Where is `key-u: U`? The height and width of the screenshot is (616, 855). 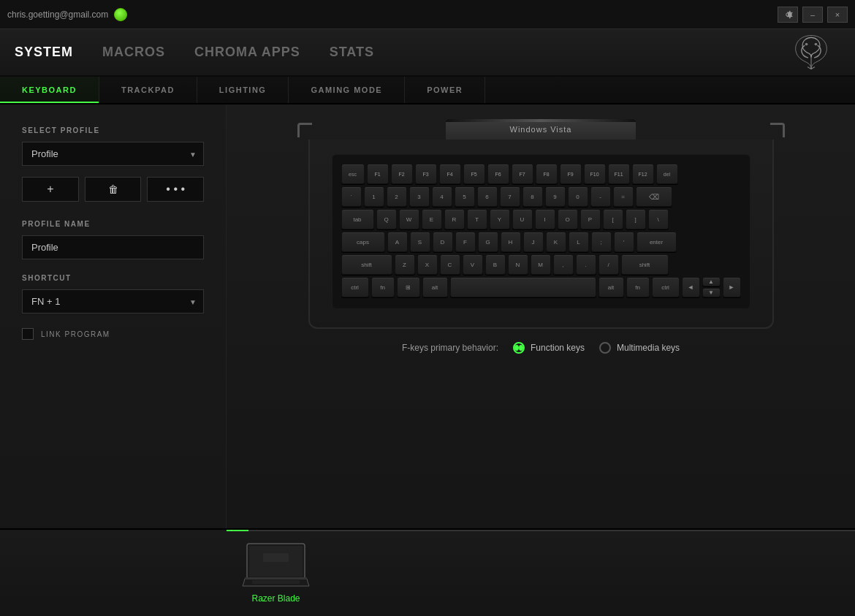
key-u: U is located at coordinates (522, 219).